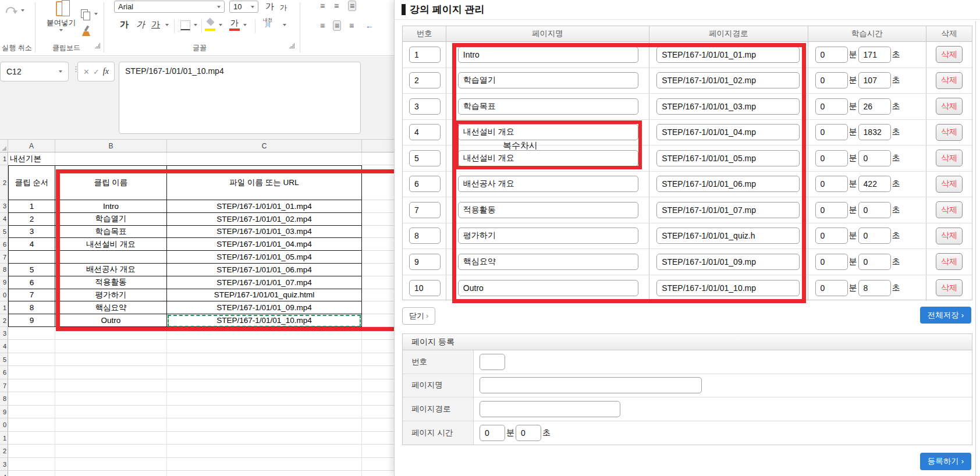 Image resolution: width=980 pixels, height=476 pixels. Describe the element at coordinates (10, 10) in the screenshot. I see `redo-icon` at that location.